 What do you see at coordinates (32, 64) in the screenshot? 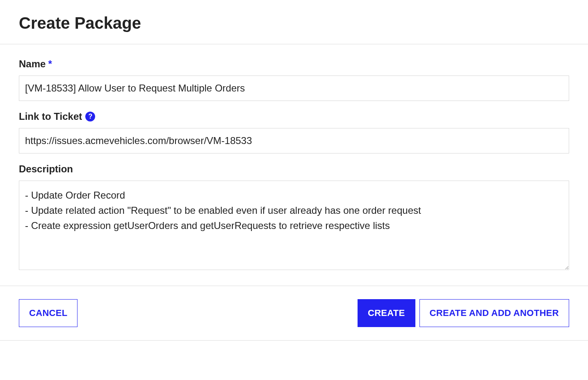
I see `name-label-text: Name` at bounding box center [32, 64].